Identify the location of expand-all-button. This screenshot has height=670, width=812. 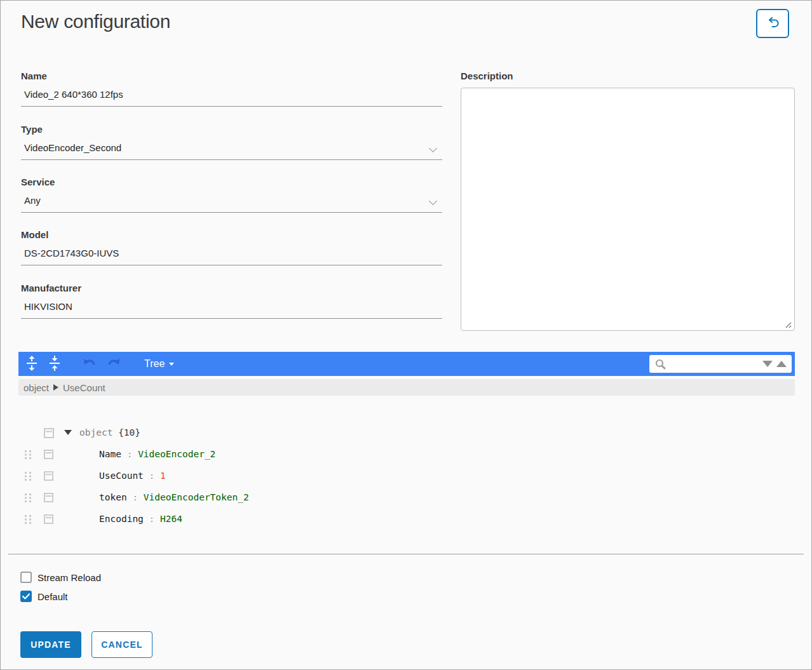
(32, 364).